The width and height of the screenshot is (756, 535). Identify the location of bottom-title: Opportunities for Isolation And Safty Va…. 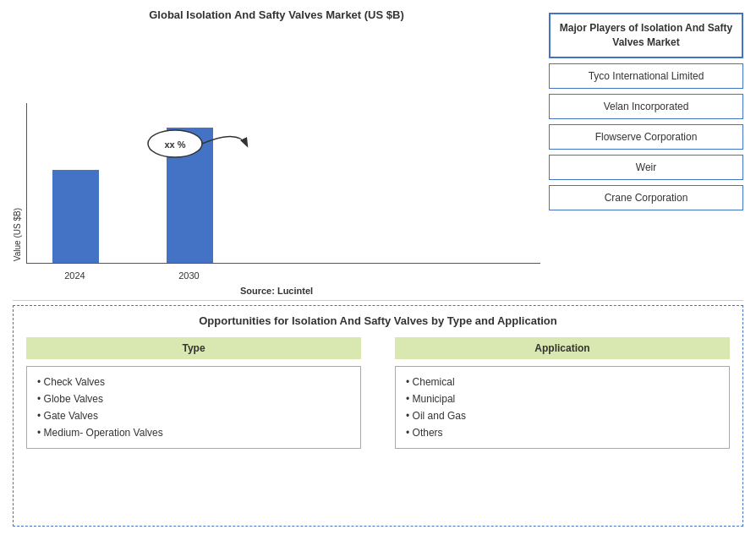
(378, 321).